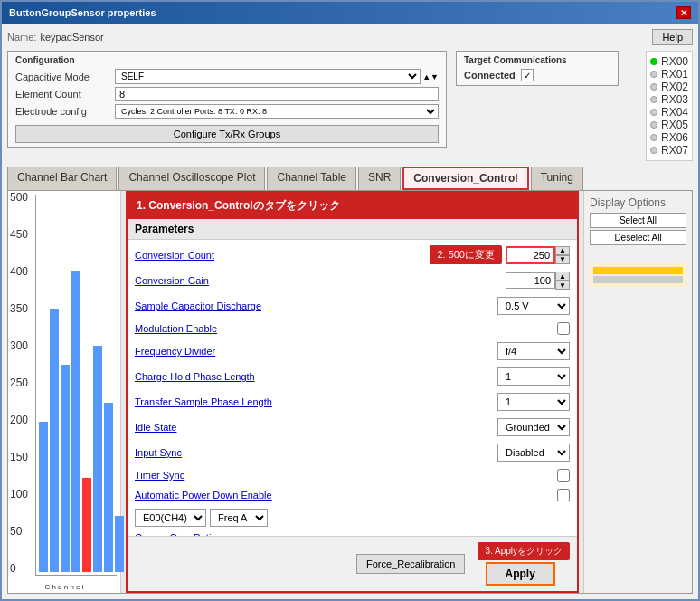 The height and width of the screenshot is (601, 700). What do you see at coordinates (563, 495) in the screenshot?
I see `auto-power-checkbox` at bounding box center [563, 495].